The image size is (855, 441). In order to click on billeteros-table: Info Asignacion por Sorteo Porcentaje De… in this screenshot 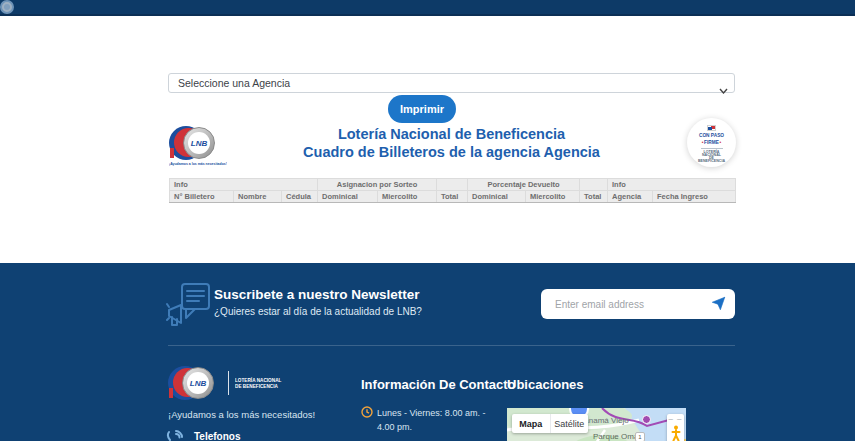, I will do `click(452, 190)`.